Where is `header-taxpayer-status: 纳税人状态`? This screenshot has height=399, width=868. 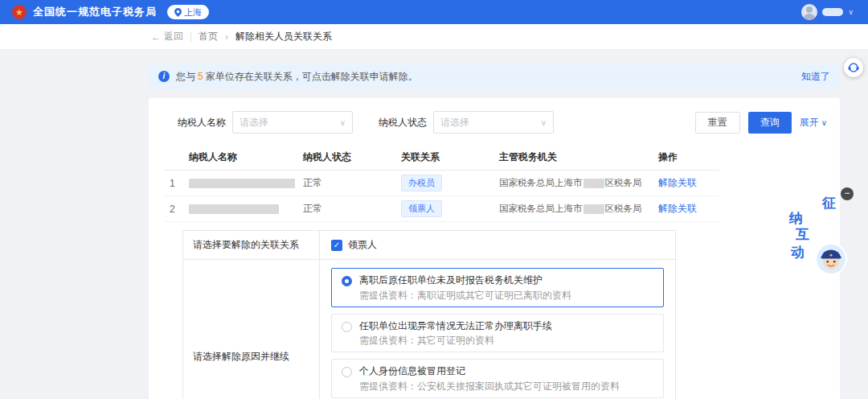
header-taxpayer-status: 纳税人状态 is located at coordinates (352, 158).